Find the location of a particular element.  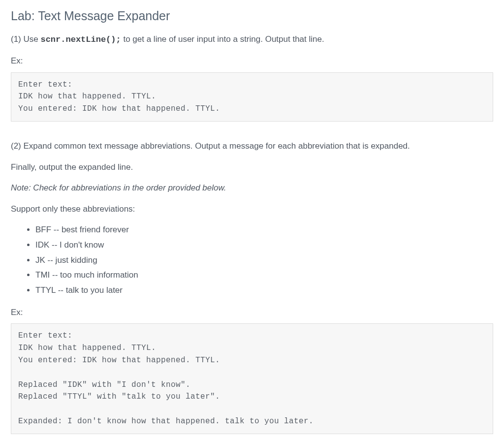

example-label-1: Ex: is located at coordinates (252, 61).